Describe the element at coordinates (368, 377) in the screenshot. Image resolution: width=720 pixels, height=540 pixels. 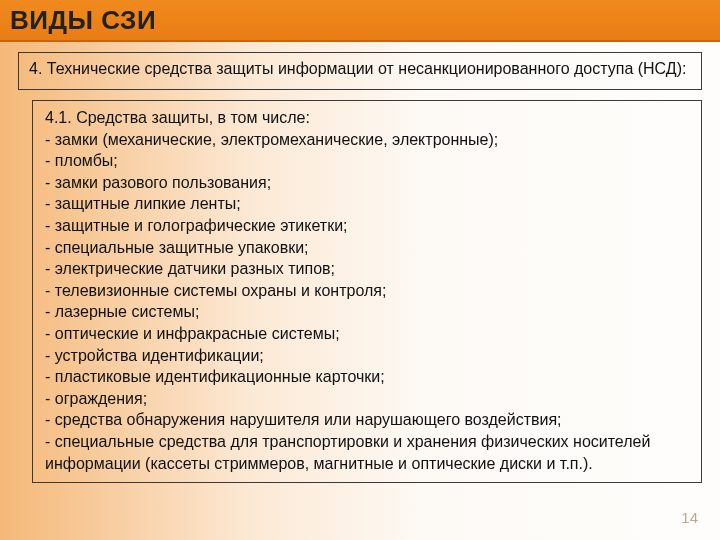
I see `list-item: - пластиковые идентификационные карточки…` at that location.